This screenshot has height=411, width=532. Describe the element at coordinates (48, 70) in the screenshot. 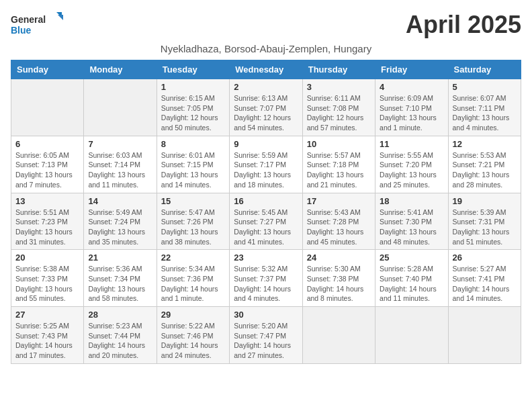

I see `col-header-sunday: Sunday` at that location.